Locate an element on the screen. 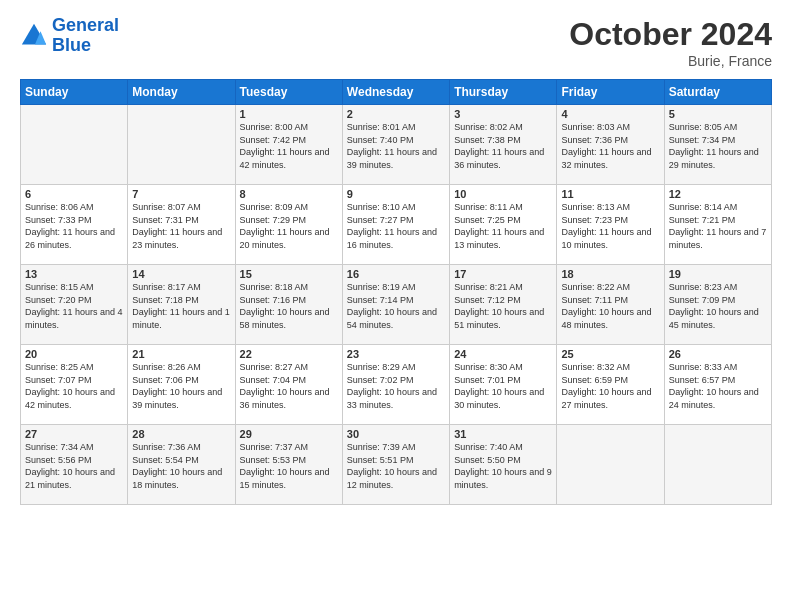 The width and height of the screenshot is (792, 612). calendar-cell: 18Sunrise: 8:22 AM Sunset: 7:11 PM Dayli… is located at coordinates (610, 305).